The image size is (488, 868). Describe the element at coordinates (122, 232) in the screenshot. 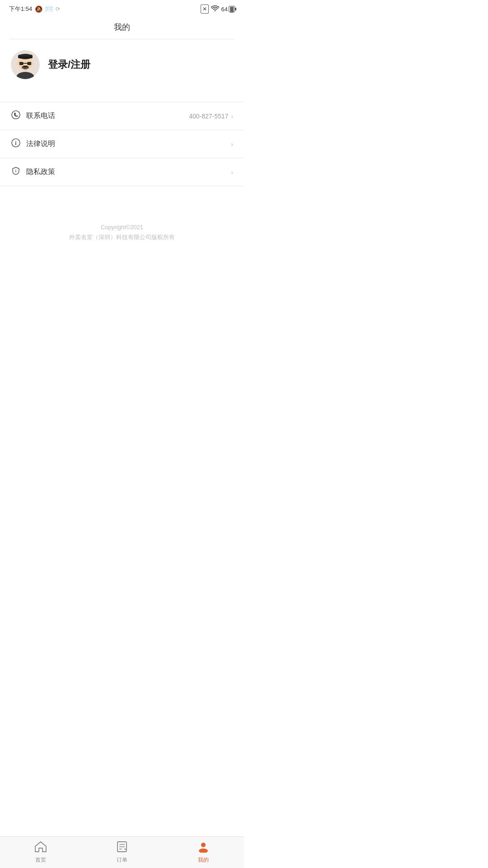

I see `footer: Copyright©2021 外卖名堂（深圳）科技有限公司版权所有` at that location.